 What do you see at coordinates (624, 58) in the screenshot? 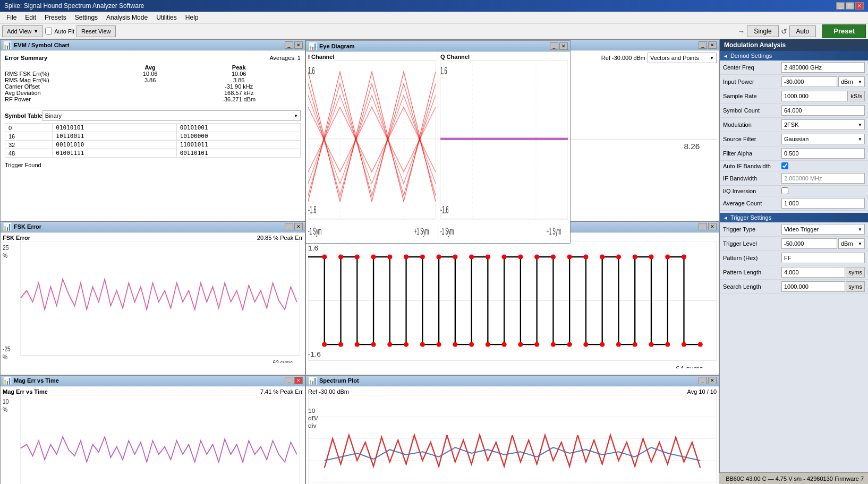
I see `constellation-ref: Ref -30.000 dBm` at bounding box center [624, 58].